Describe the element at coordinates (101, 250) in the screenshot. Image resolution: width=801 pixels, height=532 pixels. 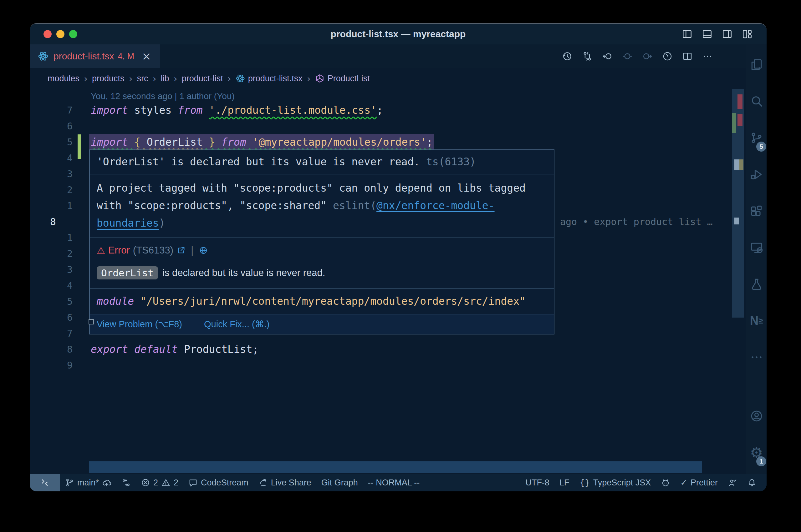
I see `warning-triangle-icon: ⚠` at that location.